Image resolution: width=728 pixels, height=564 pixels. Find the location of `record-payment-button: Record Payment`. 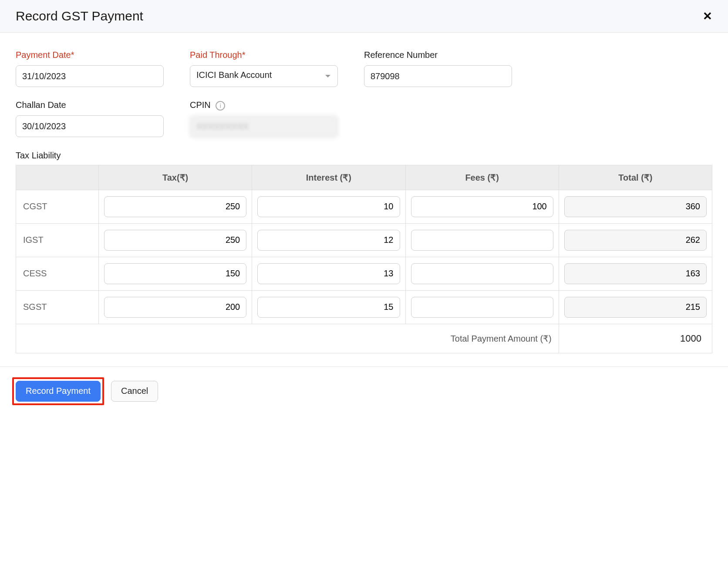

record-payment-button: Record Payment is located at coordinates (58, 391).